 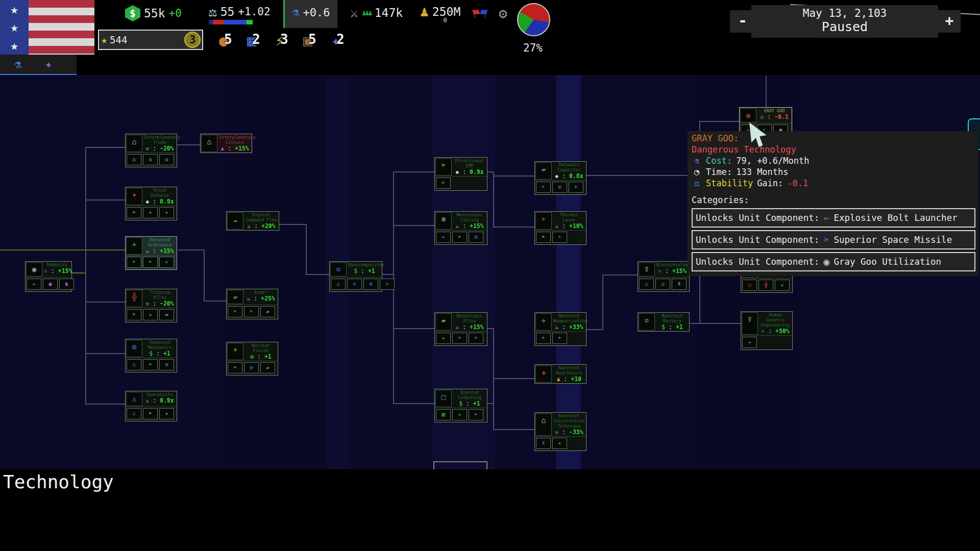 What do you see at coordinates (14, 28) in the screenshot?
I see `flag-stars: ★★★` at bounding box center [14, 28].